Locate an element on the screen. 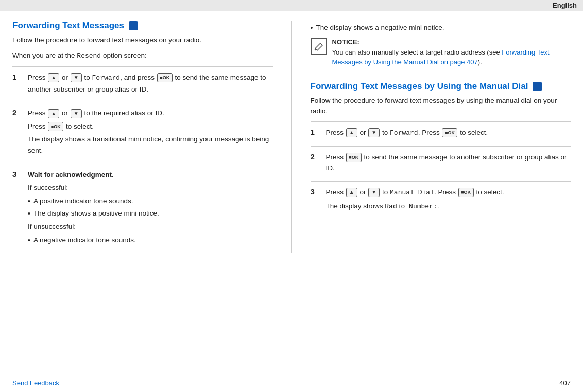 This screenshot has width=583, height=392. ok-button-icon: ■OK is located at coordinates (165, 78).